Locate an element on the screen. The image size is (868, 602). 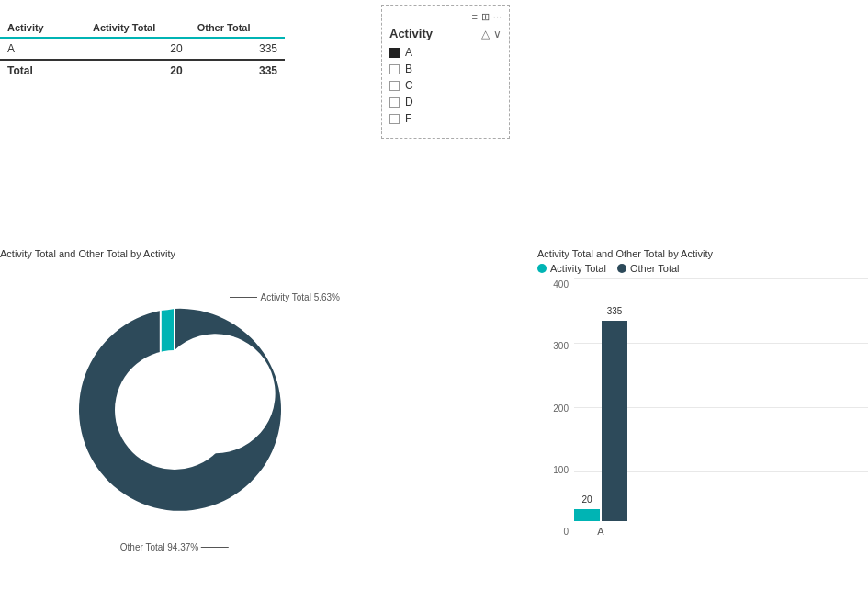
total-label: Total is located at coordinates (42, 70).